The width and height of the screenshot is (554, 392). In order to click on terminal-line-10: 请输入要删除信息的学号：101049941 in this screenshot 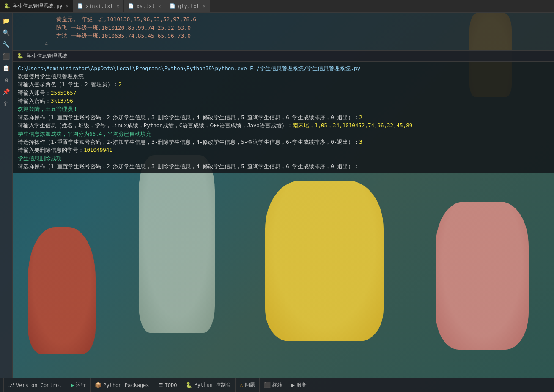, I will do `click(283, 150)`.